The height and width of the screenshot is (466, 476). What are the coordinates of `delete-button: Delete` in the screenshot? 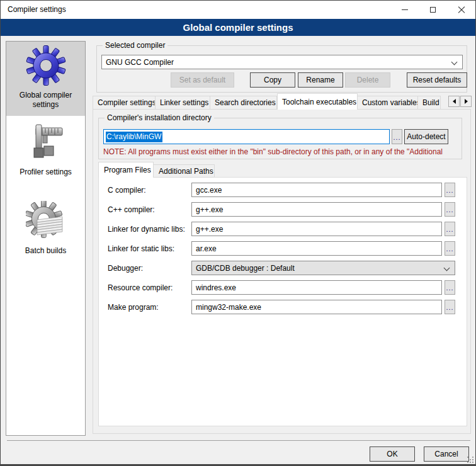 It's located at (368, 80).